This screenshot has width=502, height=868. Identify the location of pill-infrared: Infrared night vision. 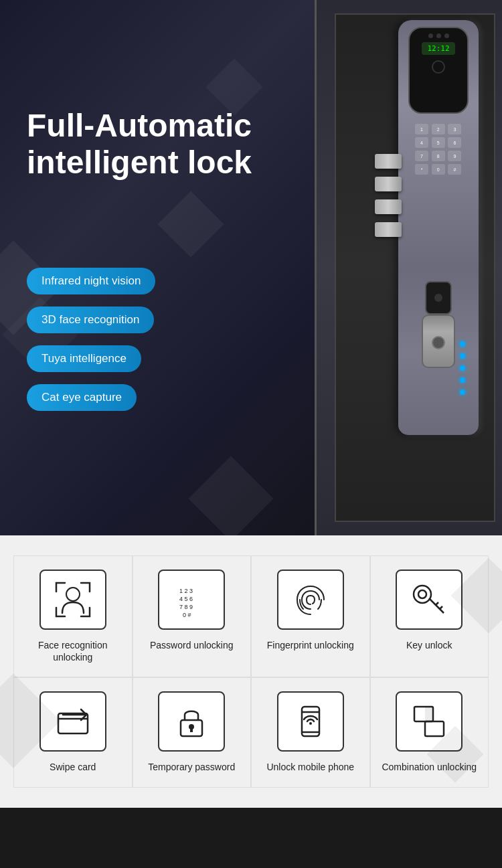
(91, 281).